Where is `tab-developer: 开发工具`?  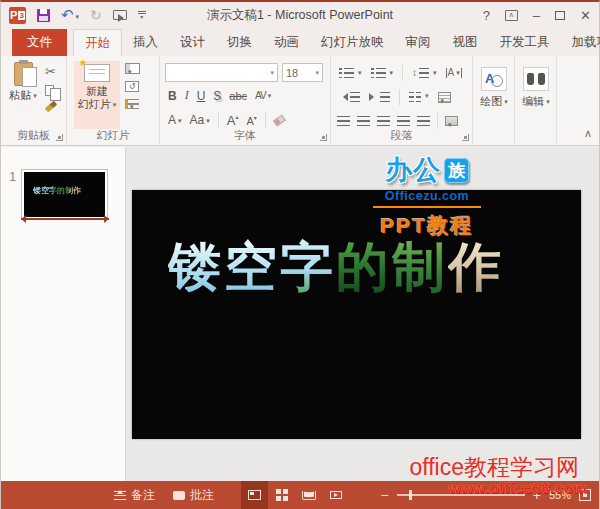
tab-developer: 开发工具 is located at coordinates (525, 42).